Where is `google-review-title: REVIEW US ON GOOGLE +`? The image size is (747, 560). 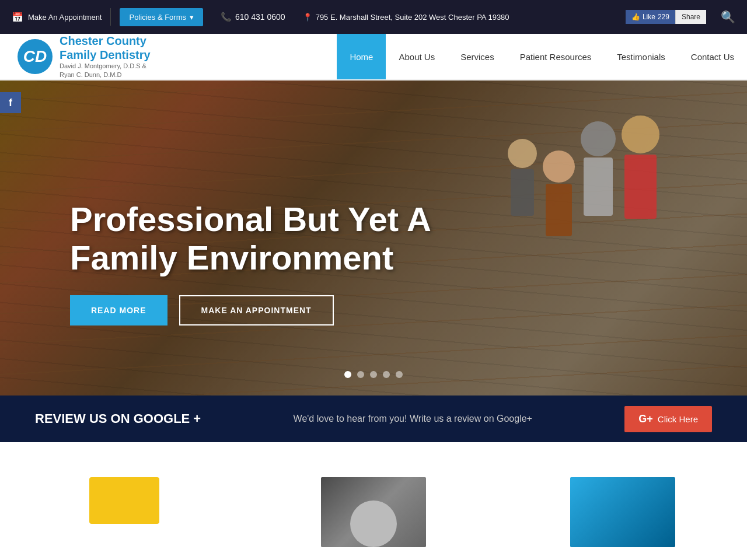
google-review-title: REVIEW US ON GOOGLE + is located at coordinates (118, 419).